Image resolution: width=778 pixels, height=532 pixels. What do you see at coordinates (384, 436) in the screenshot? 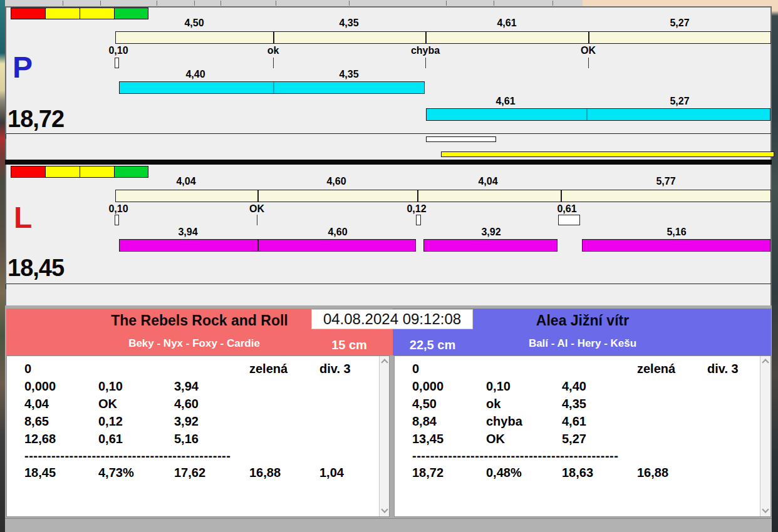
I see `team-left-scrollbar` at bounding box center [384, 436].